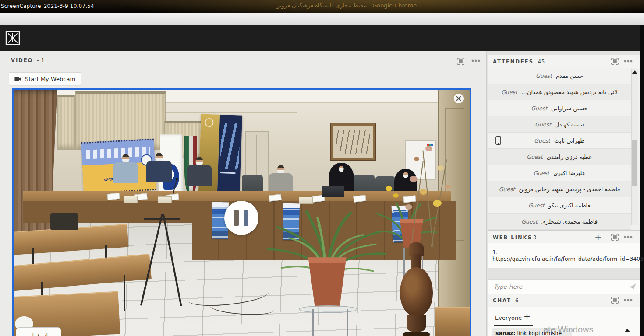 The width and height of the screenshot is (644, 336). Describe the element at coordinates (476, 61) in the screenshot. I see `video-pod-menu-icon` at that location.